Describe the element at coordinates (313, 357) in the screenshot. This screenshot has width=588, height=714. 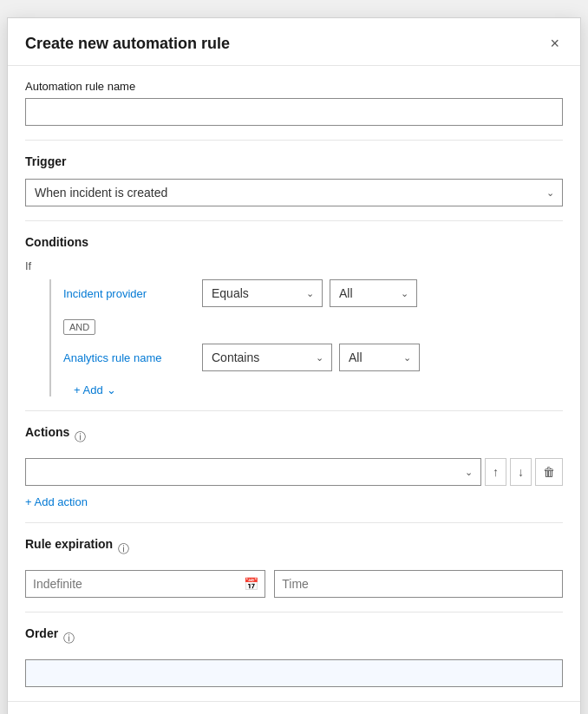
I see `condition-row-2: Analytics rule name Contains Equals Does…` at that location.